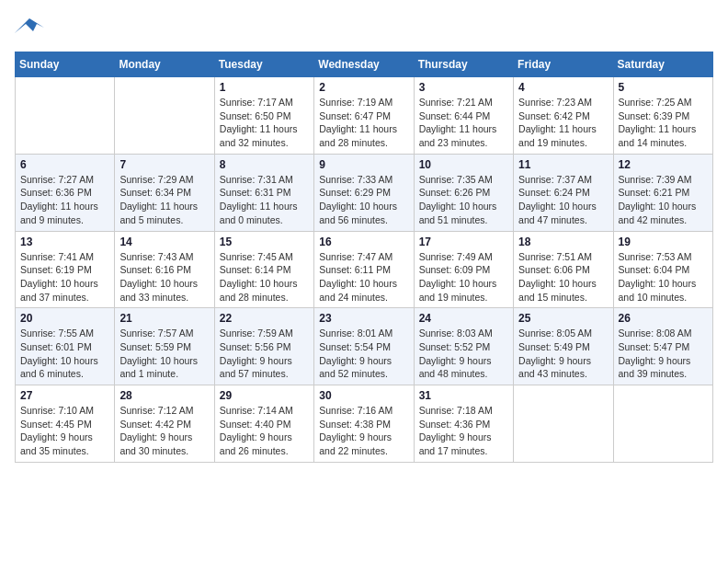 The height and width of the screenshot is (563, 728). What do you see at coordinates (364, 192) in the screenshot?
I see `calendar-cell: 9Sunrise: 7:33 AM Sunset: 6:29 PM Daylig…` at bounding box center [364, 192].